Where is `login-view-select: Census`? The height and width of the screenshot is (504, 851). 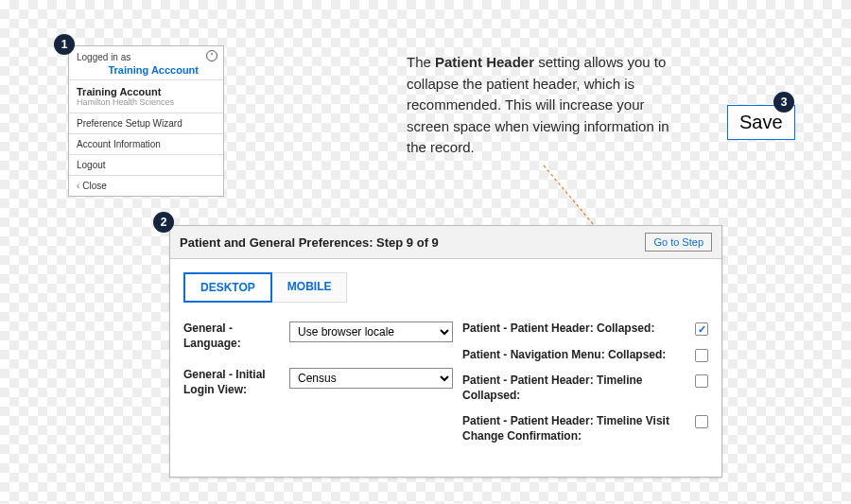 login-view-select: Census is located at coordinates (371, 378).